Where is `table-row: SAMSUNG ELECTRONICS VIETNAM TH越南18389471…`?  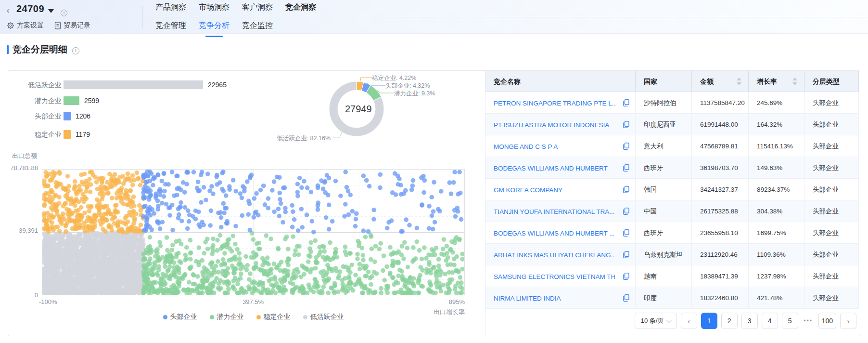 table-row: SAMSUNG ELECTRONICS VIETNAM TH越南18389471… is located at coordinates (672, 277).